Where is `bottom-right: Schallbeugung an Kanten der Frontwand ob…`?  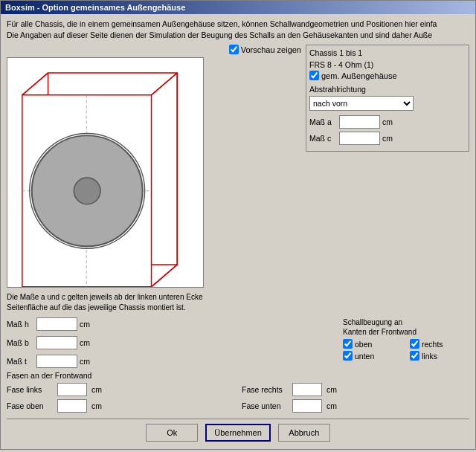 bottom-right: Schallbeugung an Kanten der Frontwand ob… is located at coordinates (406, 344).